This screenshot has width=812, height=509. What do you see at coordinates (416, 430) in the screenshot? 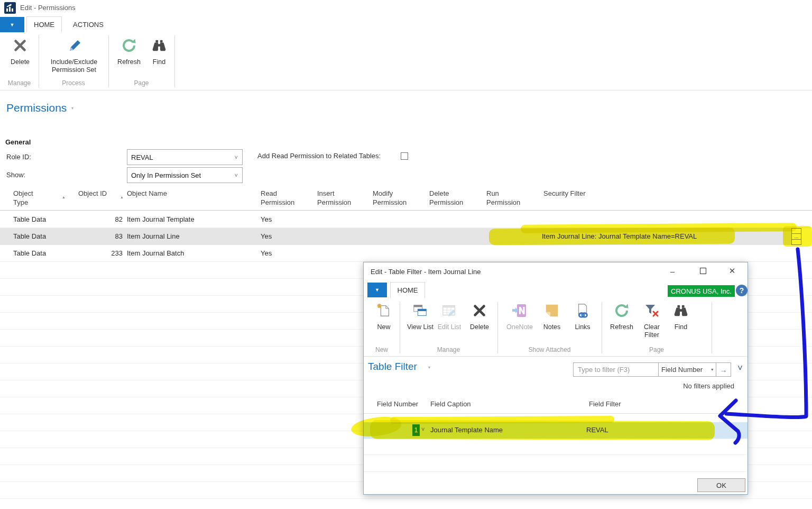
I see `field-number-edit-cell: 1` at bounding box center [416, 430].